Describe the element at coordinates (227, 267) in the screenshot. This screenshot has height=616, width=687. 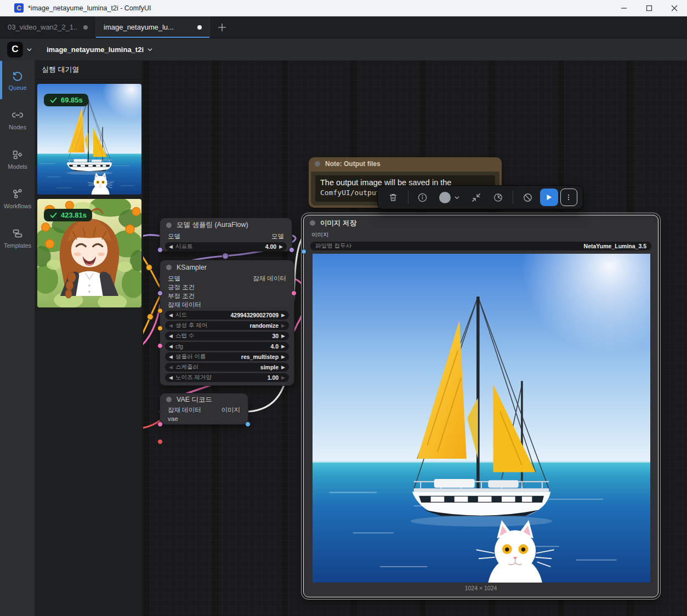
I see `node-header: KSampler` at that location.